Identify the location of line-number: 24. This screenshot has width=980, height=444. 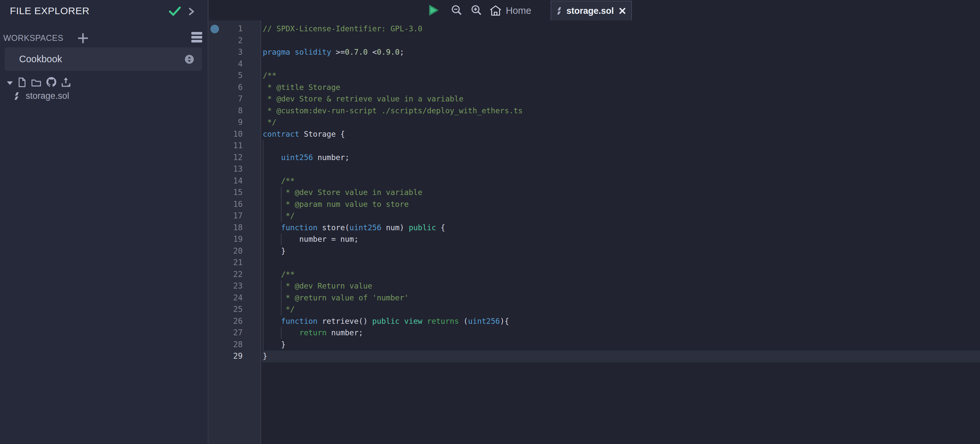
(226, 298).